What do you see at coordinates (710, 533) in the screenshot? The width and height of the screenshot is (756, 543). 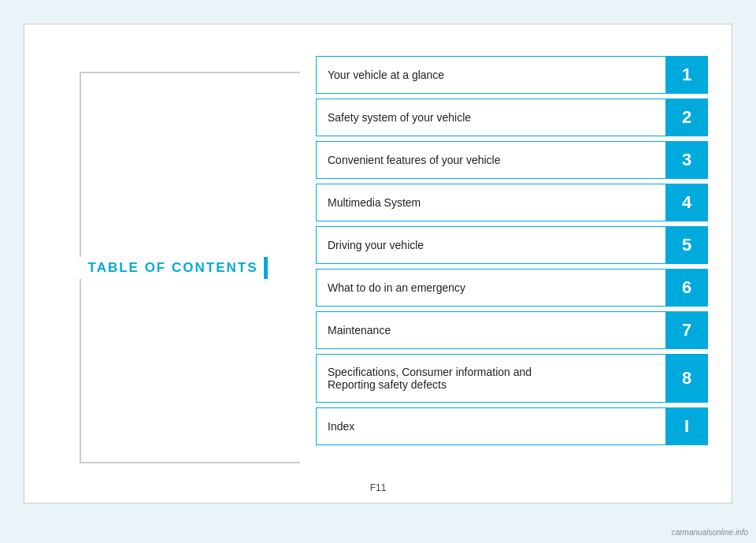 I see `watermark: carmanualsonline.info` at bounding box center [710, 533].